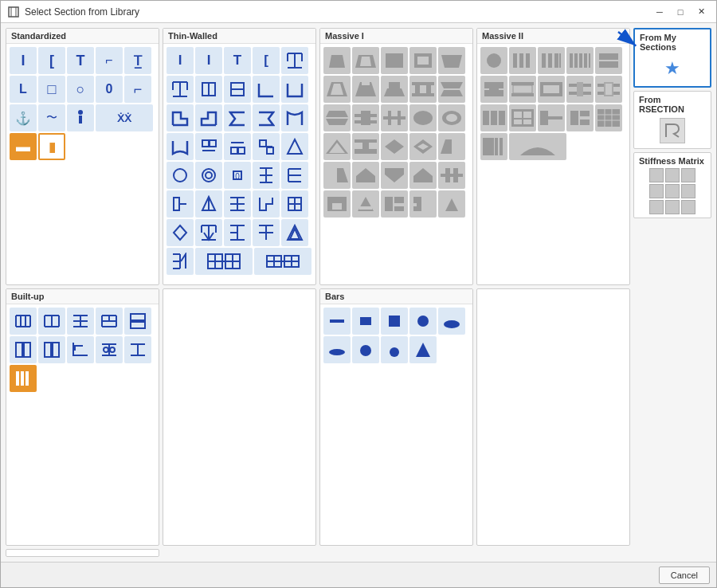  Describe the element at coordinates (124, 118) in the screenshot. I see `std-icon-14: ẊẊ` at that location.